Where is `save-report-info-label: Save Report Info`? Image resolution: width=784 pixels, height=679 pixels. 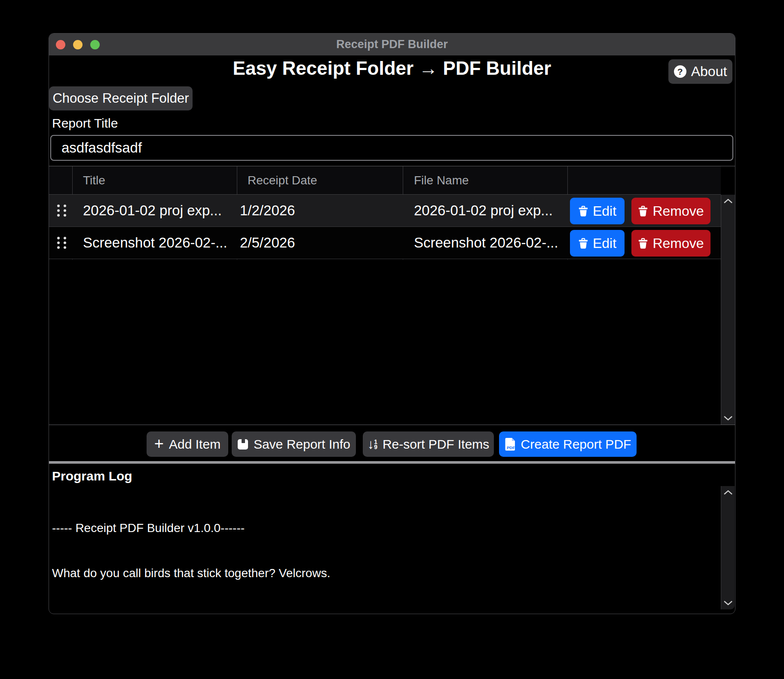 save-report-info-label: Save Report Info is located at coordinates (302, 444).